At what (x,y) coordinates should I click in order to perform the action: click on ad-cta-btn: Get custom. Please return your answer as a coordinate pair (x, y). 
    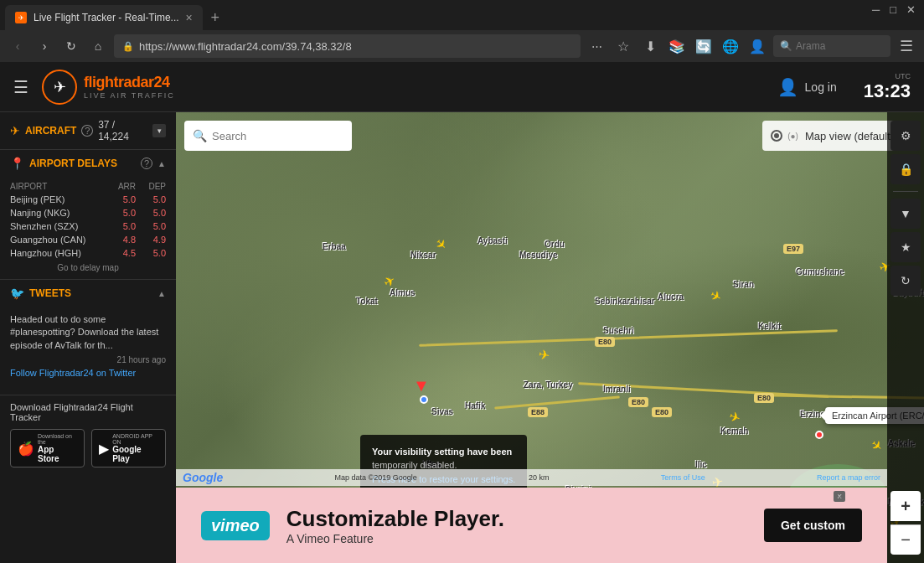
    Looking at the image, I should click on (813, 525).